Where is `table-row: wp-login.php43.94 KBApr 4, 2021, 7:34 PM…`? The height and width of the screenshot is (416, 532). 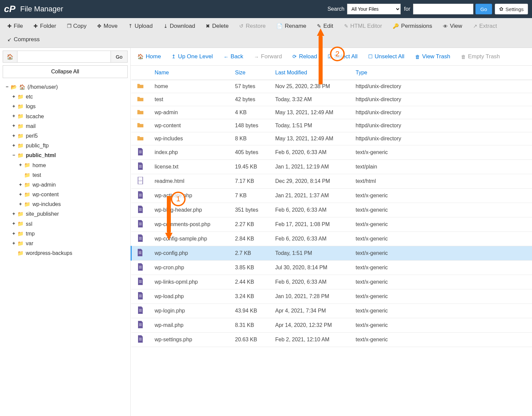
table-row: wp-login.php43.94 KBApr 4, 2021, 7:34 PM… is located at coordinates (332, 311).